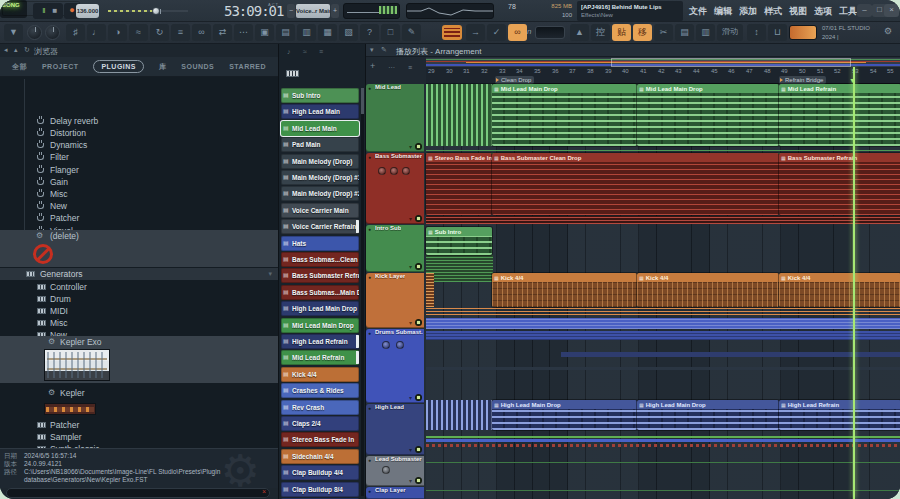  Describe the element at coordinates (139, 121) in the screenshot. I see `tree-item-delay-reverb: Delay reverb` at that location.